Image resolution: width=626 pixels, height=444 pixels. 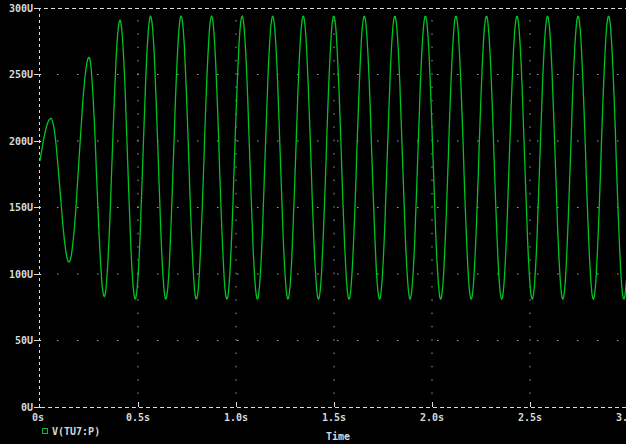 What do you see at coordinates (38, 418) in the screenshot?
I see `x-tick-label: 0s` at bounding box center [38, 418].